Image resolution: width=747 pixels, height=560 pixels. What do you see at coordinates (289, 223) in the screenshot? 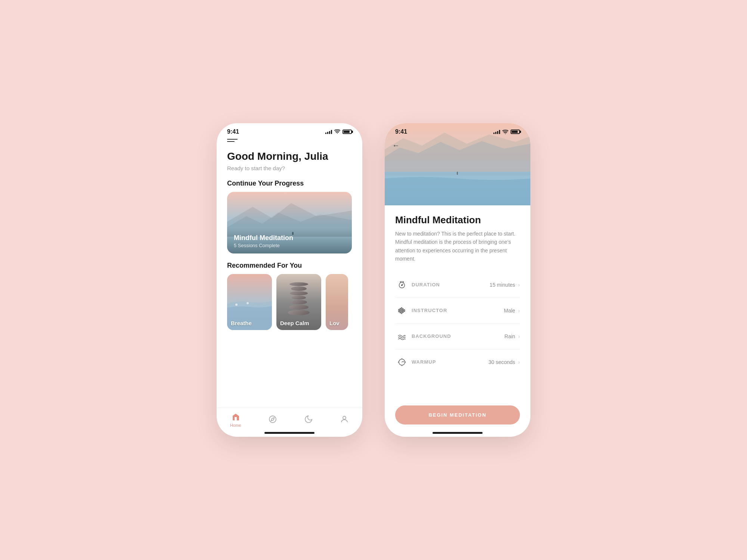
I see `progress-card: Mindful Meditation 5 Sessions Complete` at bounding box center [289, 223].